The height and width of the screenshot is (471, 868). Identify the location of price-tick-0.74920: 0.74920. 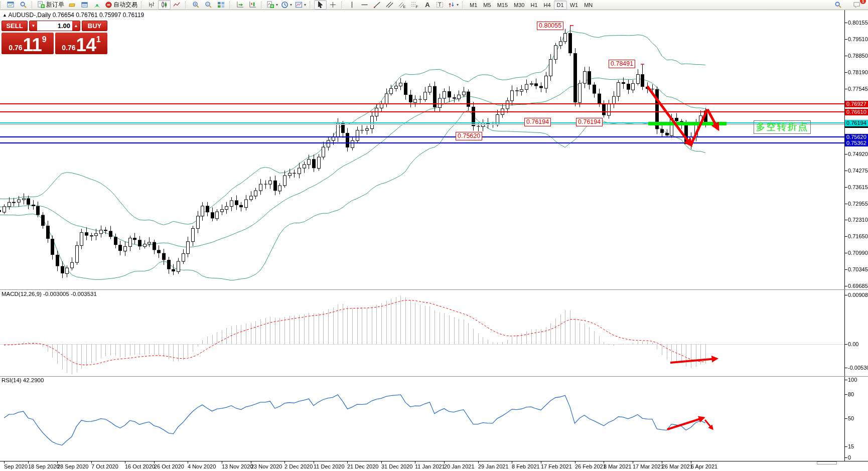
(858, 154).